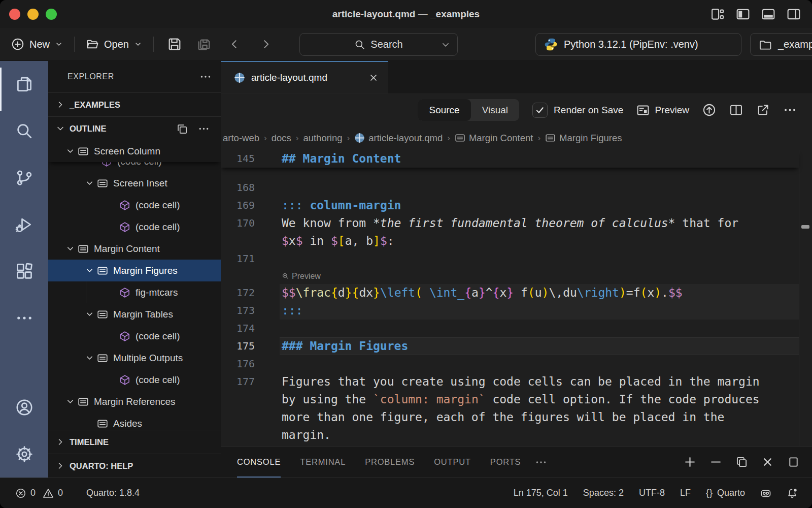 The width and height of the screenshot is (812, 508). I want to click on quarto-help-section-header: QUARTO: HELP, so click(134, 465).